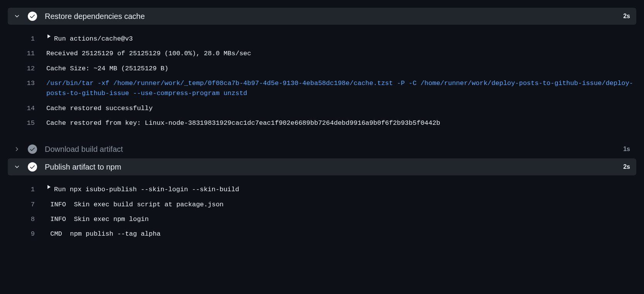 The width and height of the screenshot is (644, 294). Describe the element at coordinates (341, 219) in the screenshot. I see `line-text: INFO Skin exec npm login` at that location.